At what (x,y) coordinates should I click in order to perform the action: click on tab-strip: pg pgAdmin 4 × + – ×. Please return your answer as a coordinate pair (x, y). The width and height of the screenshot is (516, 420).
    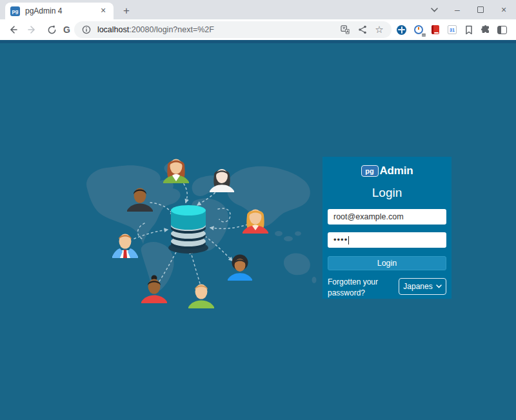
    Looking at the image, I should click on (258, 10).